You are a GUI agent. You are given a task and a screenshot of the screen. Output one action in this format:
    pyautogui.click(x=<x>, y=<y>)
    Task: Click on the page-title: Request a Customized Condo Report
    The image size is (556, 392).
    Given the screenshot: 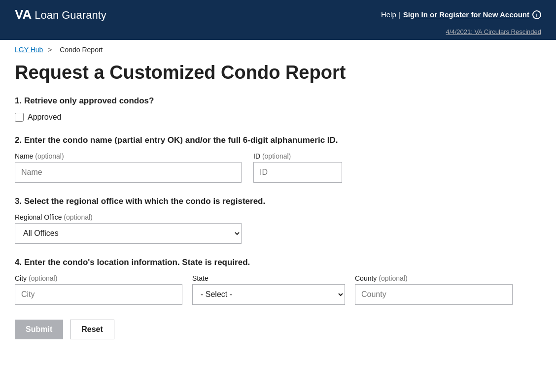 What is the action you would take?
    pyautogui.click(x=271, y=73)
    